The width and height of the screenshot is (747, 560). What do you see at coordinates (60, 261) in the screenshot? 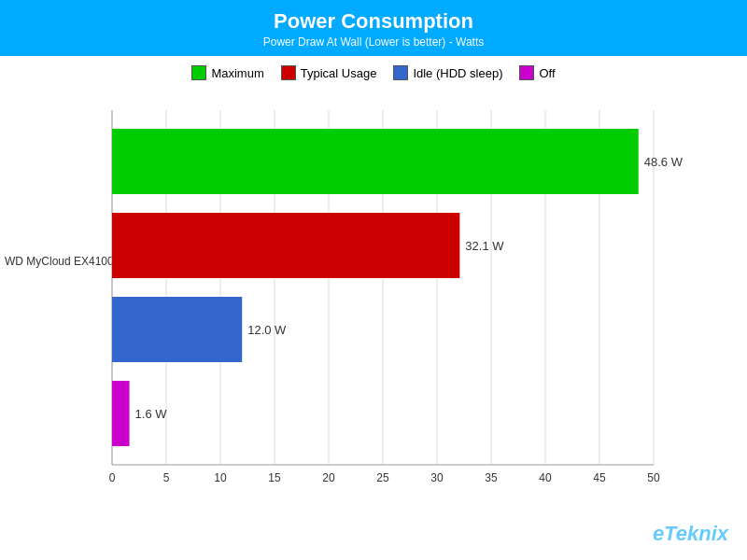
I see `y-axis-device-label: WD MyCloud EX4100` at bounding box center [60, 261].